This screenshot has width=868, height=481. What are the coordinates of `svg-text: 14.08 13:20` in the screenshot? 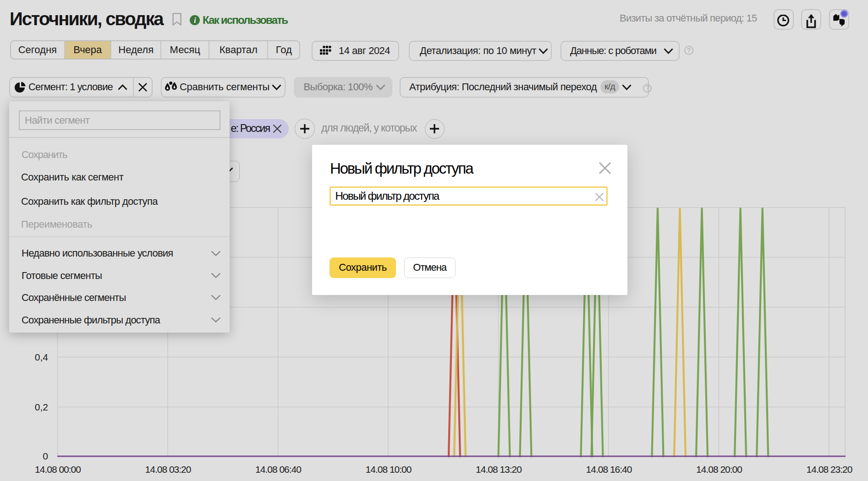 It's located at (499, 469).